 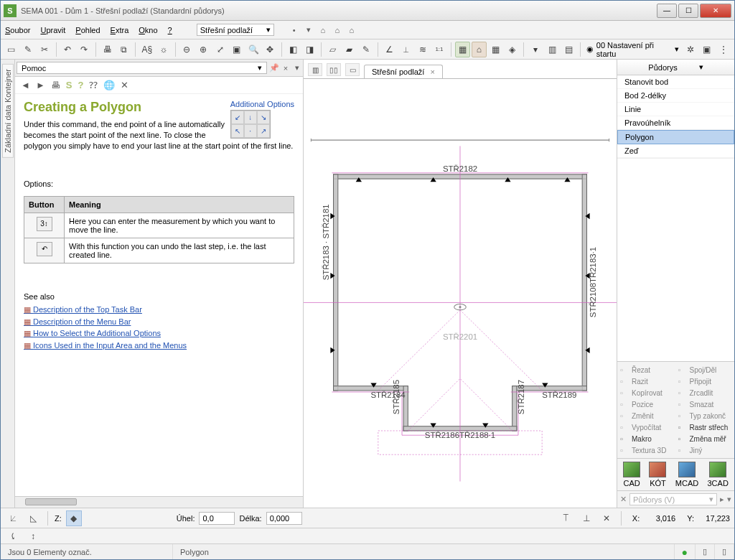 What do you see at coordinates (705, 427) in the screenshot?
I see `cmd-rastr střech: ▫Rastr střech` at bounding box center [705, 427].